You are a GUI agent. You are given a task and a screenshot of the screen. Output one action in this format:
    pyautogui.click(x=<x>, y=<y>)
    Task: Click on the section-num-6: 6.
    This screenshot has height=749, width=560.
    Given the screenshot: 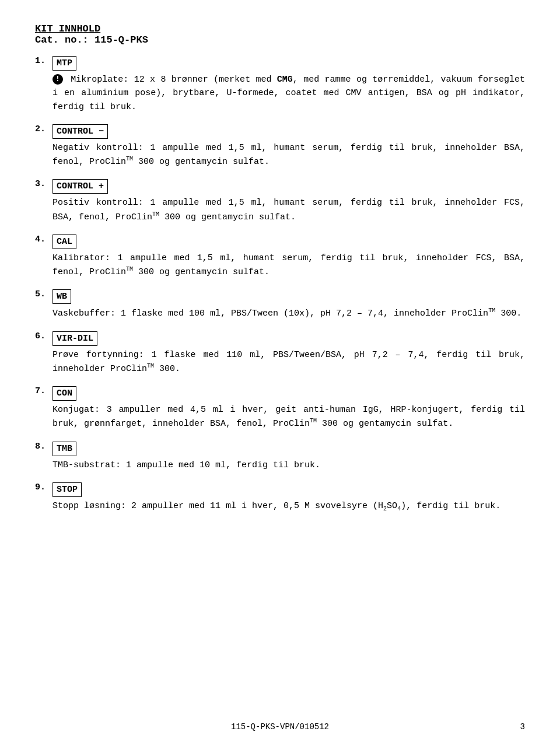 What is the action you would take?
    pyautogui.click(x=44, y=336)
    